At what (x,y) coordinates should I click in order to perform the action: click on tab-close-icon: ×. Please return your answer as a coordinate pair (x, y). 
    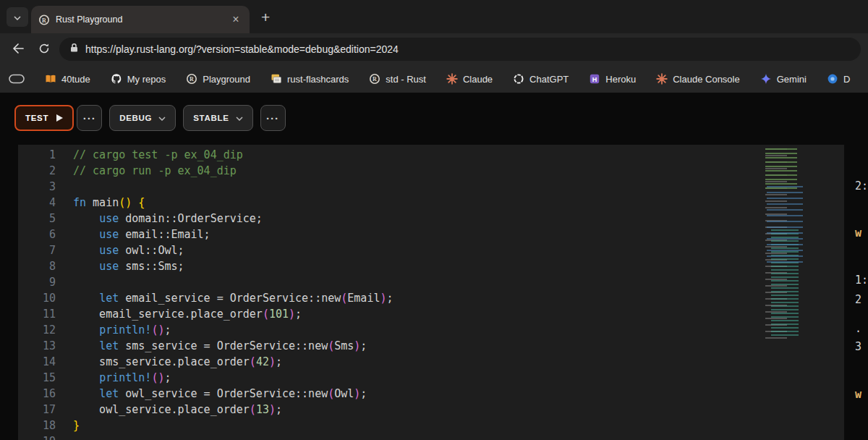
    Looking at the image, I should click on (236, 20).